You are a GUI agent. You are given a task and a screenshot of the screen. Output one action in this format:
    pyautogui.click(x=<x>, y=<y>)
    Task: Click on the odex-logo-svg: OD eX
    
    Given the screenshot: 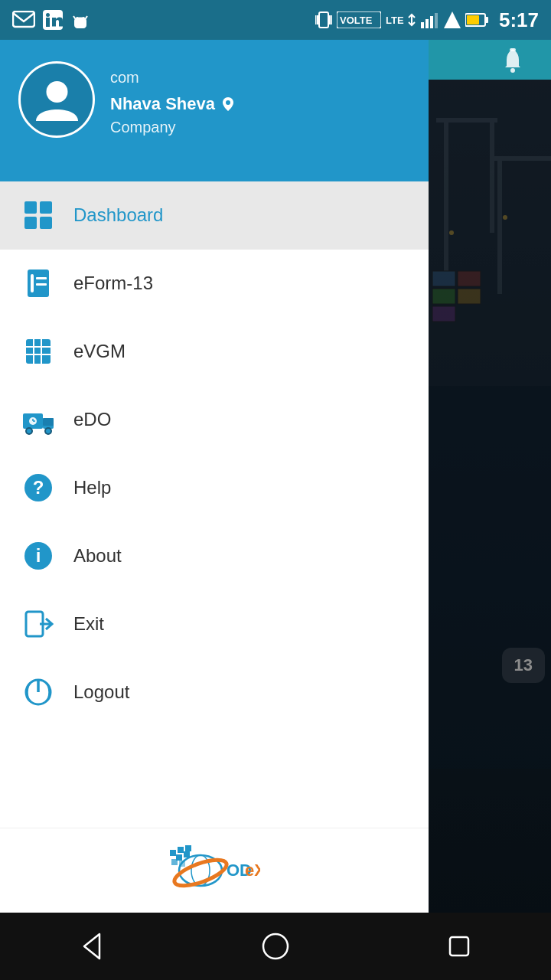 What is the action you would take?
    pyautogui.click(x=214, y=871)
    